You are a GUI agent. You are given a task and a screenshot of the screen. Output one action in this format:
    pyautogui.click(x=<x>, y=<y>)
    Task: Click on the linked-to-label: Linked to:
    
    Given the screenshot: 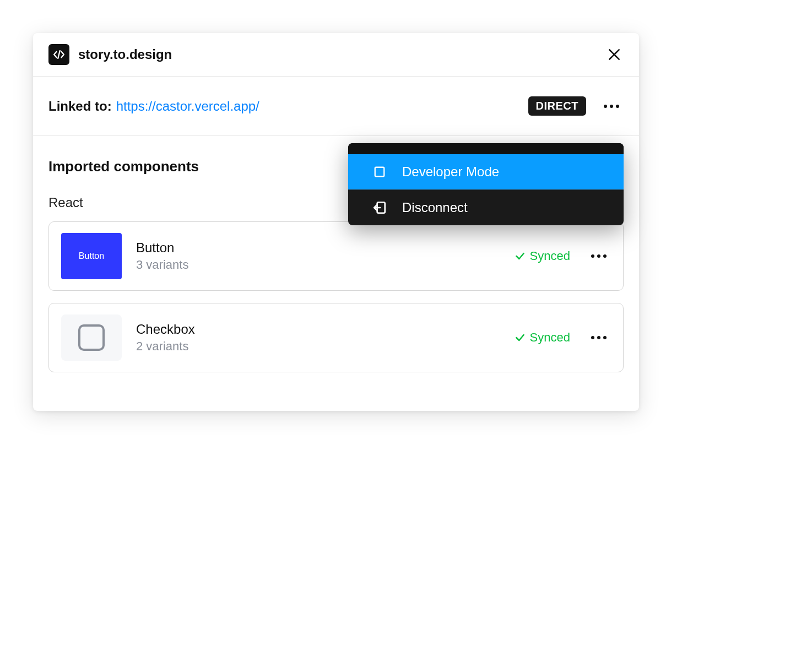 What is the action you would take?
    pyautogui.click(x=80, y=106)
    